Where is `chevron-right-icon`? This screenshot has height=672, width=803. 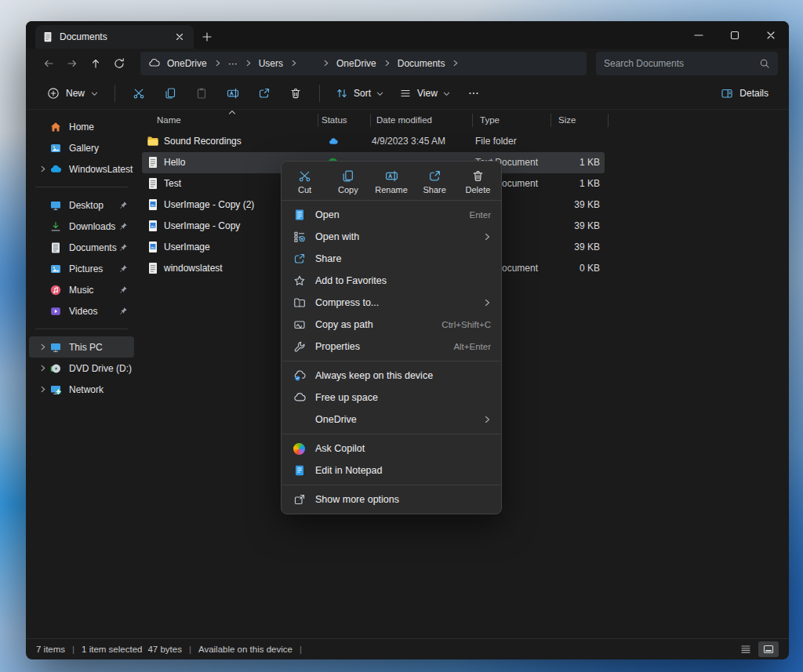
chevron-right-icon is located at coordinates (293, 63).